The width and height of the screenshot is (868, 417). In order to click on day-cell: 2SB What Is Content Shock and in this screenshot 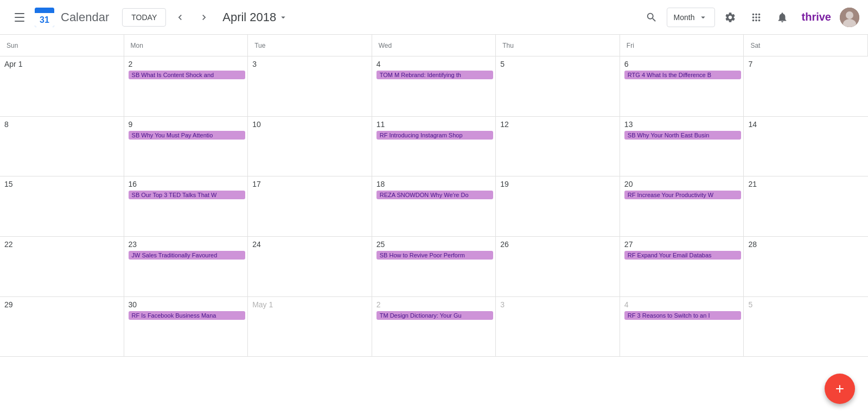, I will do `click(187, 87)`.